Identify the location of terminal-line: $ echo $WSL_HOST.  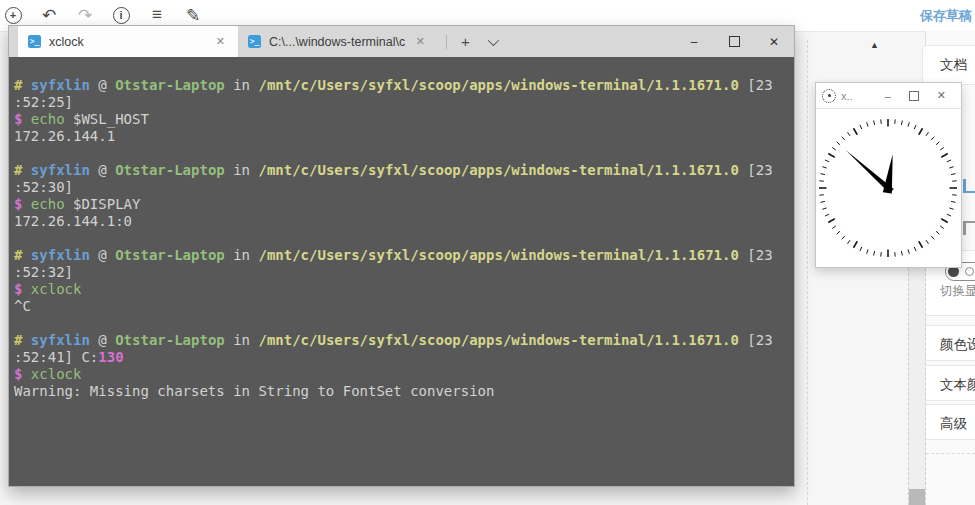
(402, 120).